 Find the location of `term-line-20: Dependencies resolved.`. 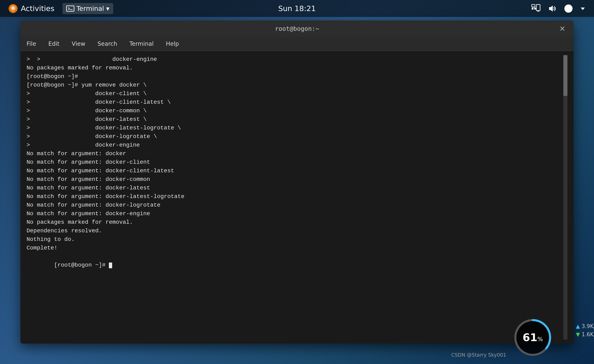

term-line-20: Dependencies resolved. is located at coordinates (295, 231).